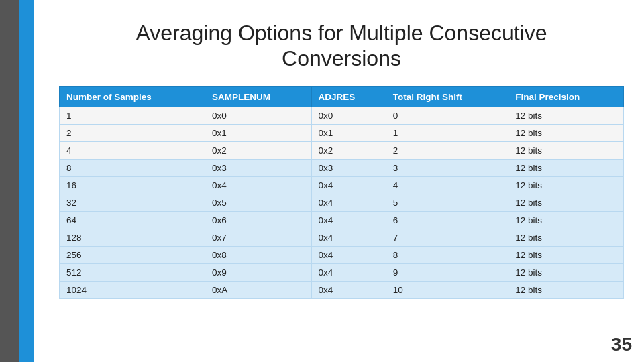  What do you see at coordinates (26, 181) in the screenshot?
I see `left-bar-blue` at bounding box center [26, 181].